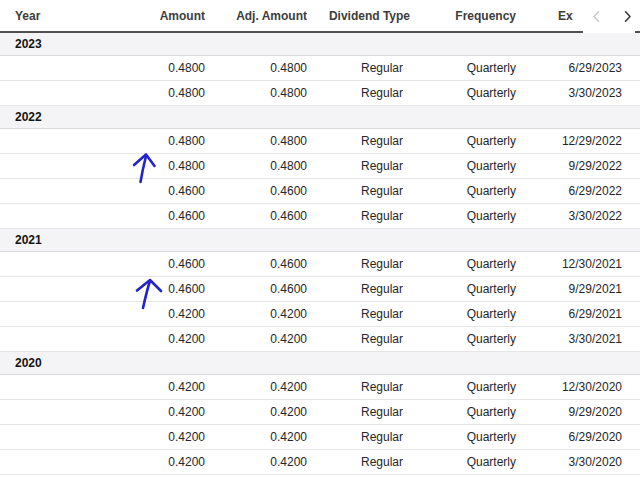 This screenshot has height=477, width=640. What do you see at coordinates (320, 340) in the screenshot?
I see `dividend-row: 0.42000.4200RegularQuarterly3/30/2021` at bounding box center [320, 340].